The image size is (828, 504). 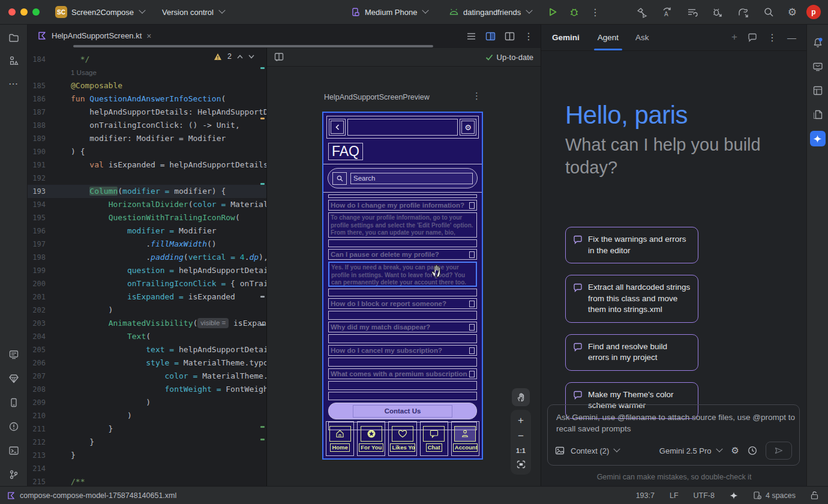 I want to click on code-line: 192, so click(x=146, y=178).